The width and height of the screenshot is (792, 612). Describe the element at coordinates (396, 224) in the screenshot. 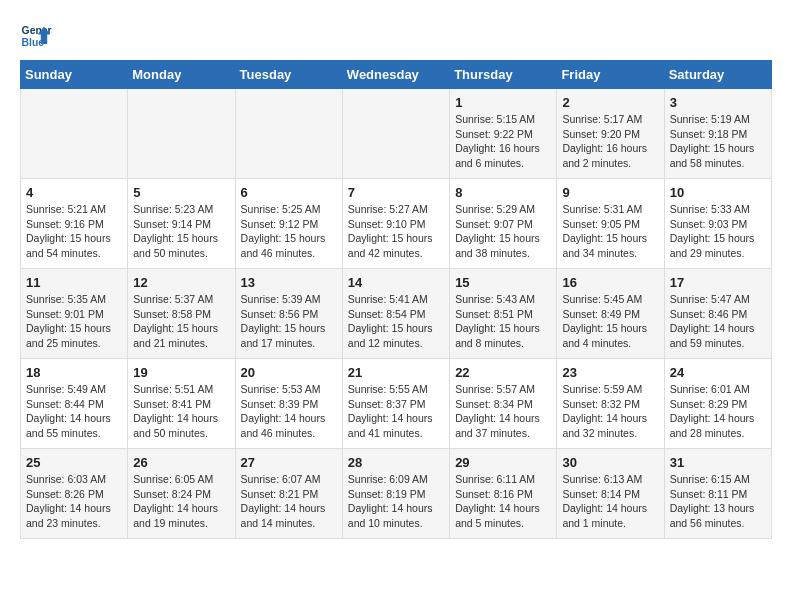

I see `day-cell: 7Sunrise: 5:27 AM Sunset: 9:10 PM Daylig…` at that location.